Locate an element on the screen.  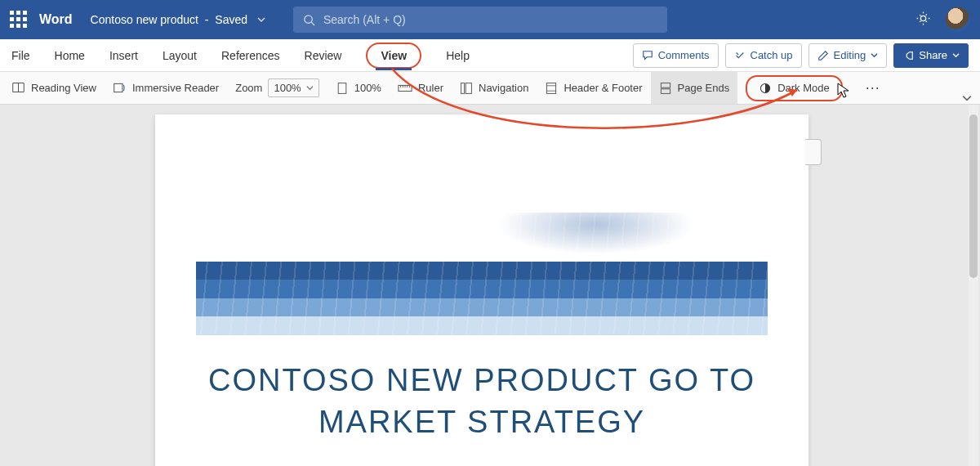
immersive-reader-button: Immersive Reader is located at coordinates (166, 88).